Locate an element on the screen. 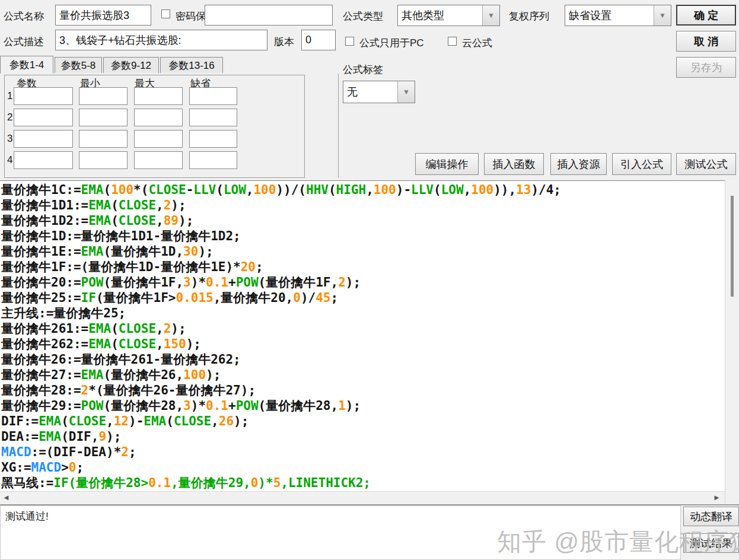  code-line: 量价擒牛1D1:=EMA(CLOSE,2); is located at coordinates (364, 205).